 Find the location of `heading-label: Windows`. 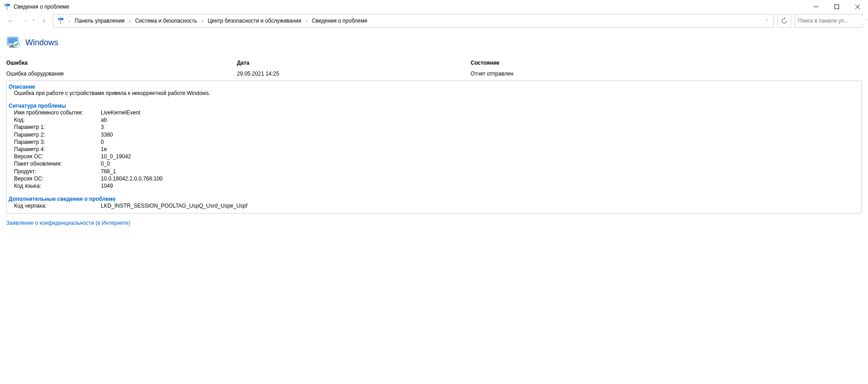

heading-label: Windows is located at coordinates (42, 43).